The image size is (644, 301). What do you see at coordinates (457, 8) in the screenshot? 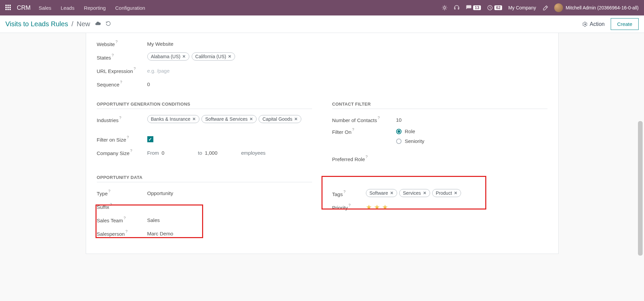
I see `support-icon` at bounding box center [457, 8].